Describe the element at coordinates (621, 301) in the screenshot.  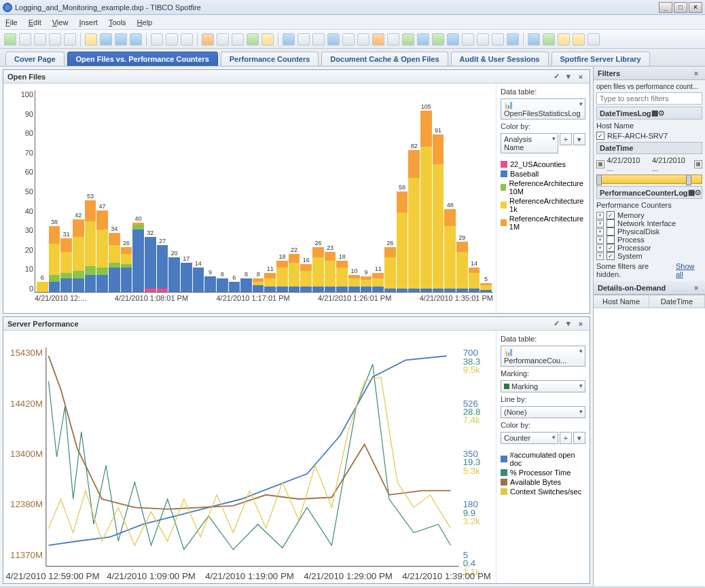
I see `dod-col-hostname: Host Name` at that location.